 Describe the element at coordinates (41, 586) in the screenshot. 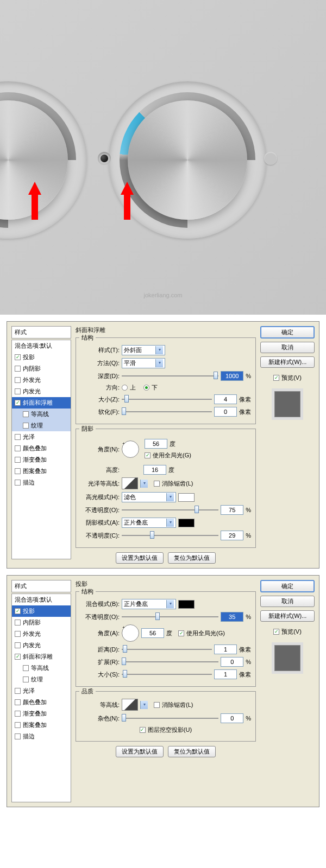

I see `sidebar-header: 样式` at that location.